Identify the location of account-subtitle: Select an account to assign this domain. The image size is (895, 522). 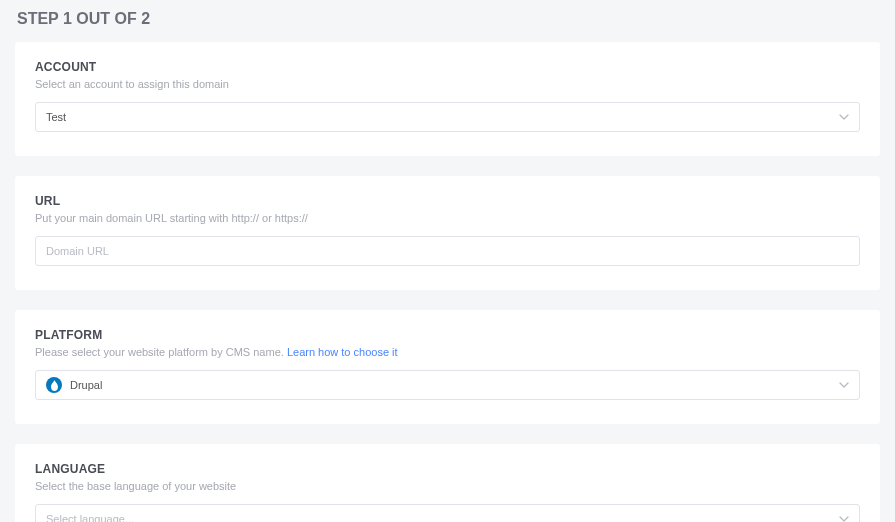
(448, 84).